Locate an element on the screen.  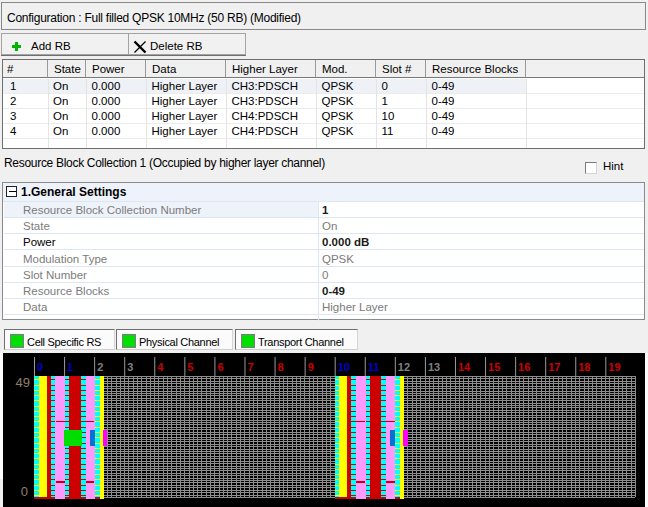
svg-text: 5 is located at coordinates (190, 367).